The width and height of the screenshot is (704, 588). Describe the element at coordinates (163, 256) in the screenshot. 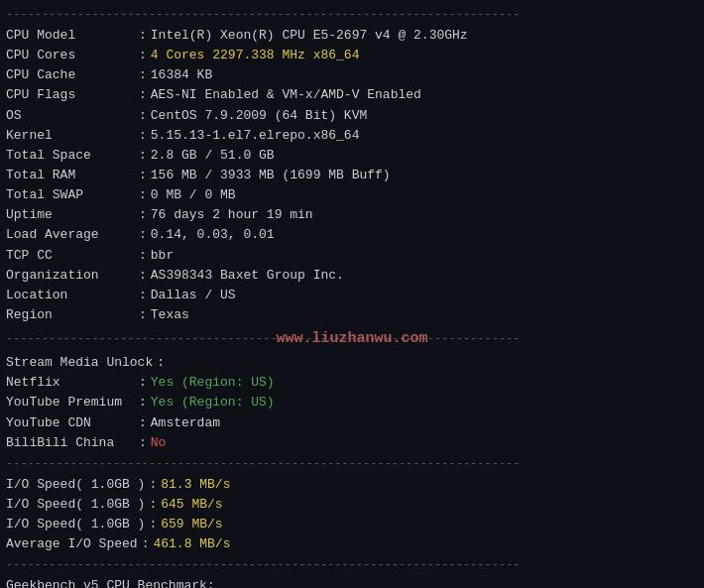

I see `system-value: bbr` at that location.